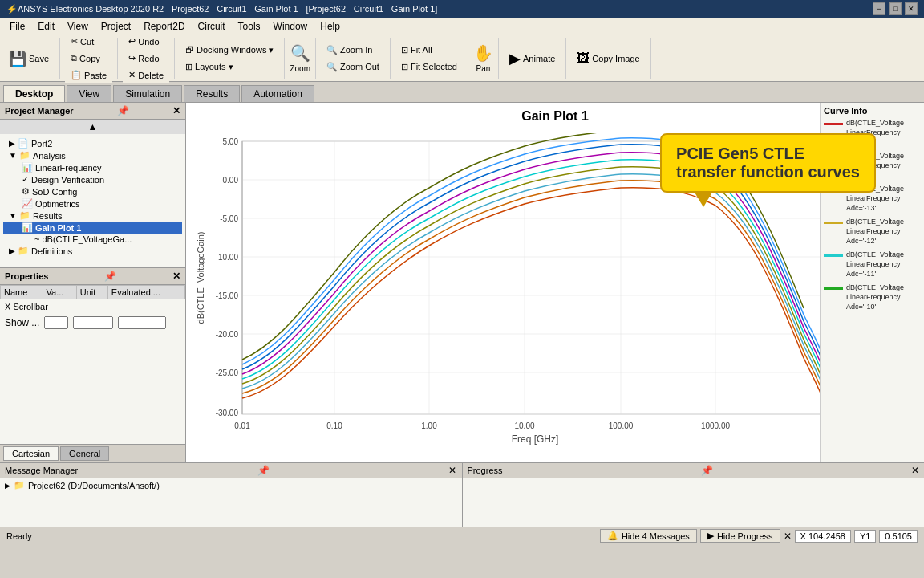  What do you see at coordinates (146, 75) in the screenshot?
I see `delete-button: ✕ Delete` at bounding box center [146, 75].